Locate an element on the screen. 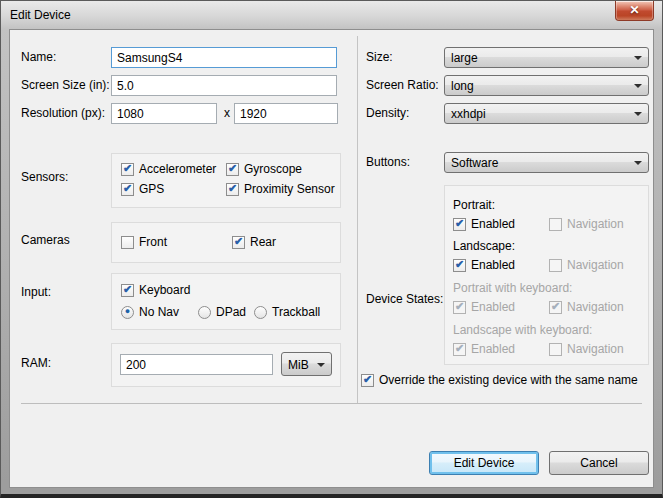 The height and width of the screenshot is (498, 663). sensors-label: Sensors: is located at coordinates (44, 178).